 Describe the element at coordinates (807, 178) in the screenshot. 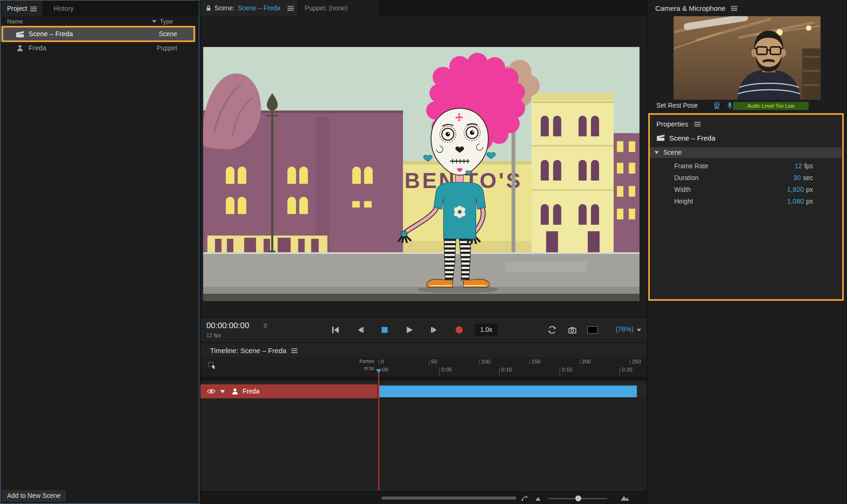

I see `property-unit: sec` at that location.